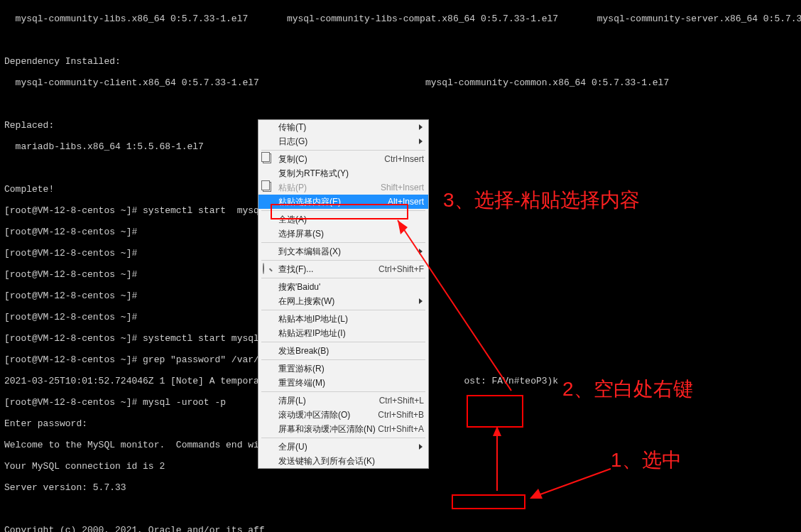  What do you see at coordinates (351, 447) in the screenshot?
I see `menu-item-label: 全屏(U)` at bounding box center [351, 447].